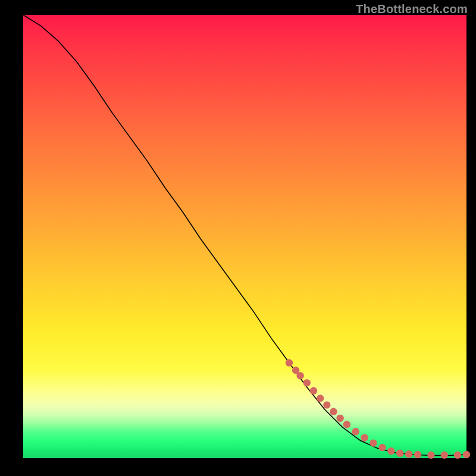 Image resolution: width=476 pixels, height=476 pixels. I want to click on watermark-text: TheBottleneck.com, so click(412, 10).